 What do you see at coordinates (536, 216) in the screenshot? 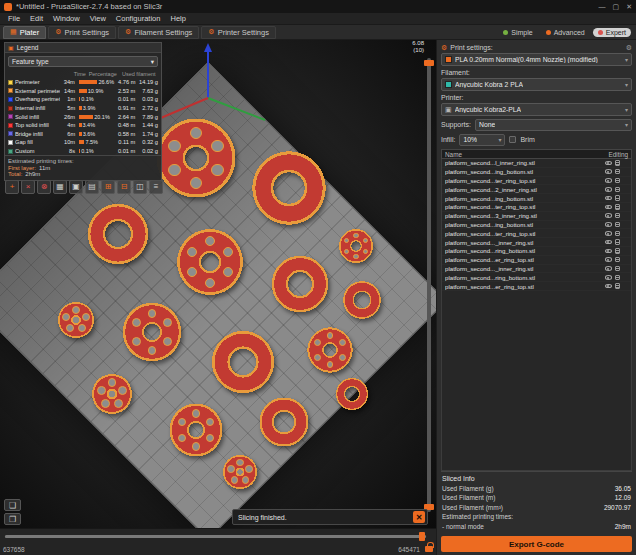
I see `object-list-row: platform_second...3_inner_ring.stl` at bounding box center [536, 216].